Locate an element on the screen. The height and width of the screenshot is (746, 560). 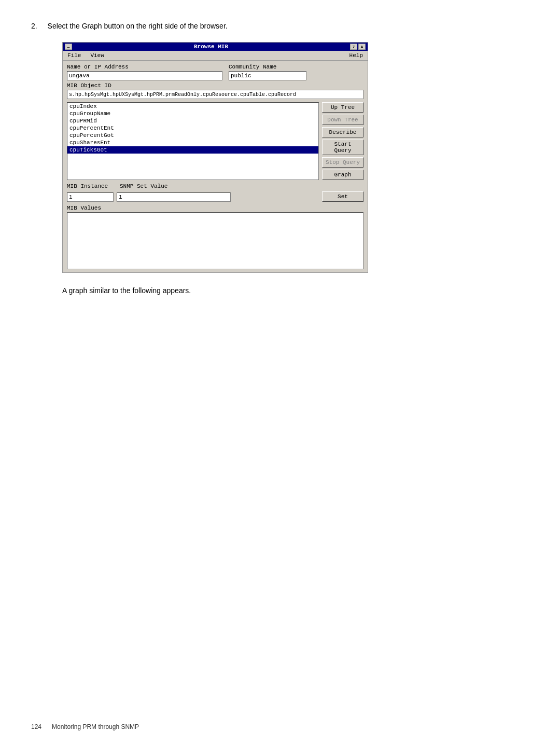
window-resize-btn-2: A is located at coordinates (362, 47).